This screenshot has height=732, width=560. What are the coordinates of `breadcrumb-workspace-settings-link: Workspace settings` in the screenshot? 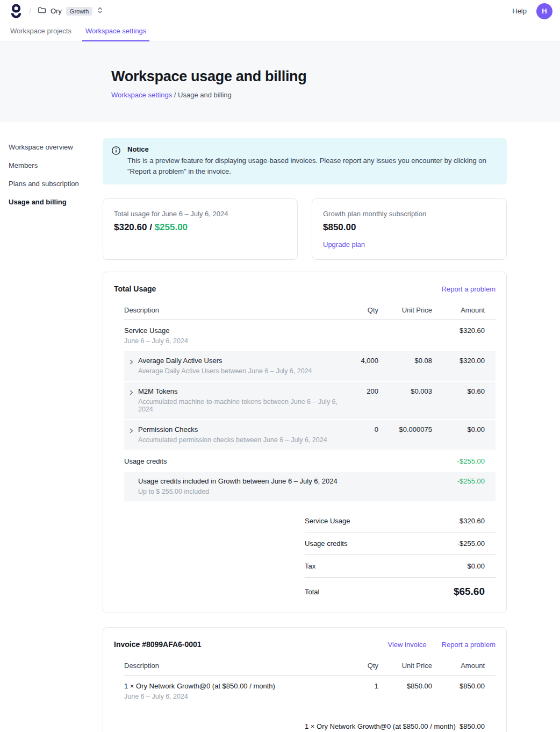 It's located at (142, 95).